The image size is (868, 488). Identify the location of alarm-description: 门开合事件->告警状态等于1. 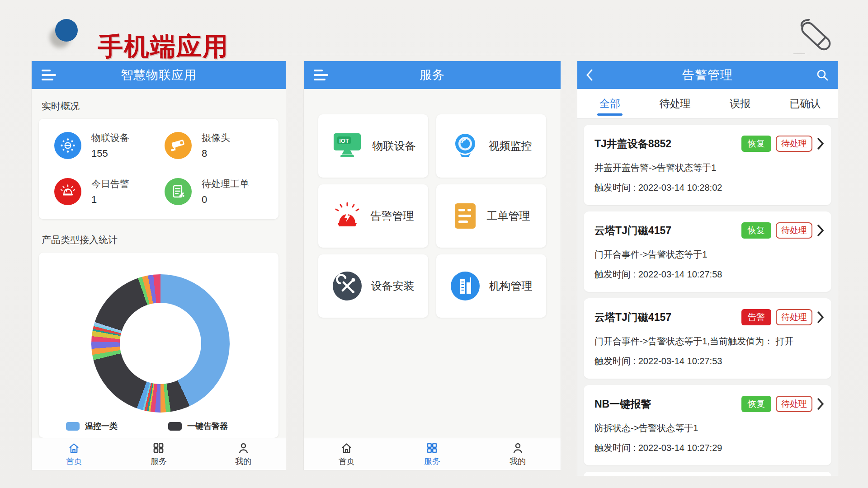
(709, 255).